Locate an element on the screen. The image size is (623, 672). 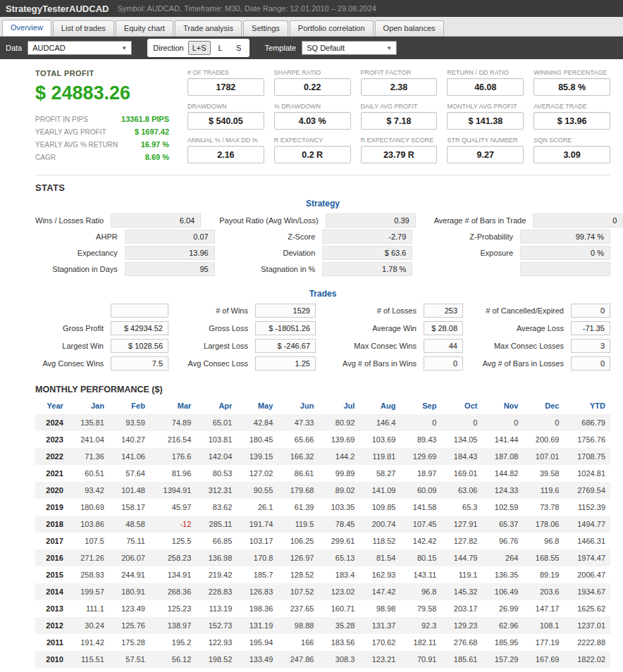
monthly-col-oct: Oct is located at coordinates (462, 406).